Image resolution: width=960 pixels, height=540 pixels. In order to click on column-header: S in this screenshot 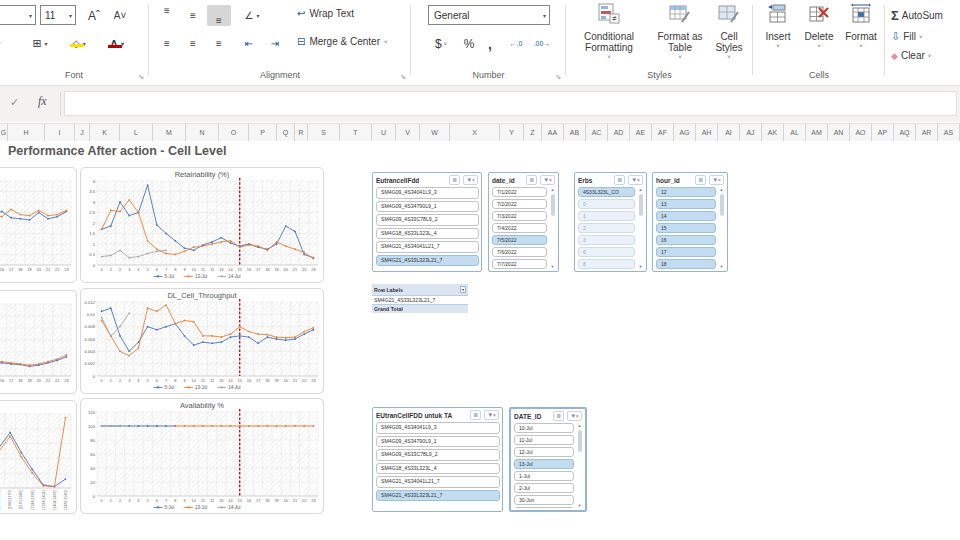, I will do `click(324, 132)`.